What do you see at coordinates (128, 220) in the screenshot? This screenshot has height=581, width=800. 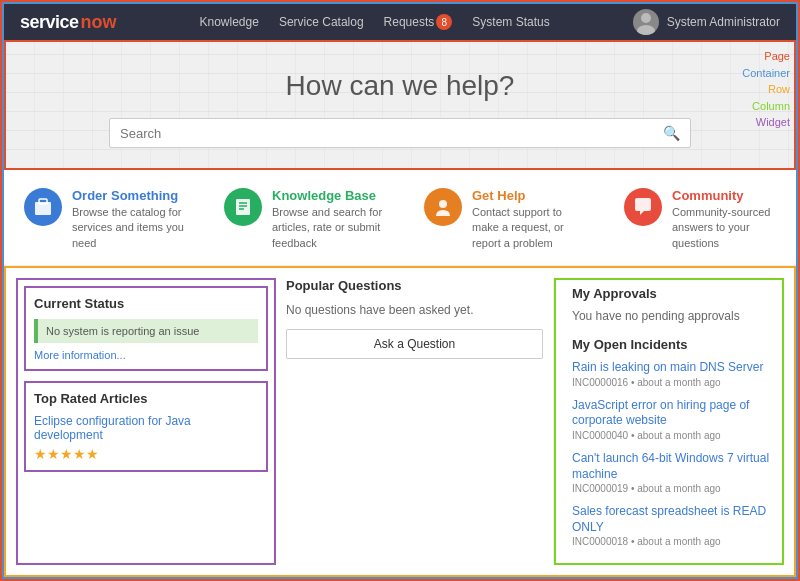 I see `order-content: Order Something Browse the catalog for s…` at bounding box center [128, 220].